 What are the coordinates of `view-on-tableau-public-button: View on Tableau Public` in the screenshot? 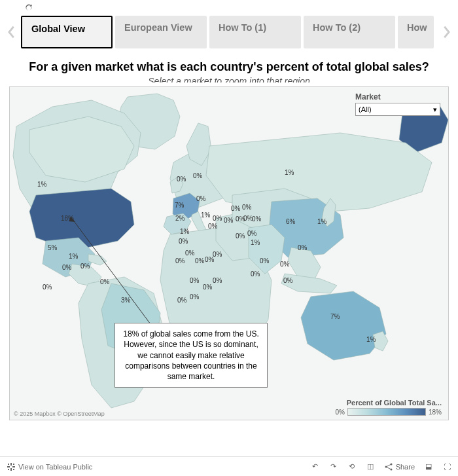 It's located at (50, 467).